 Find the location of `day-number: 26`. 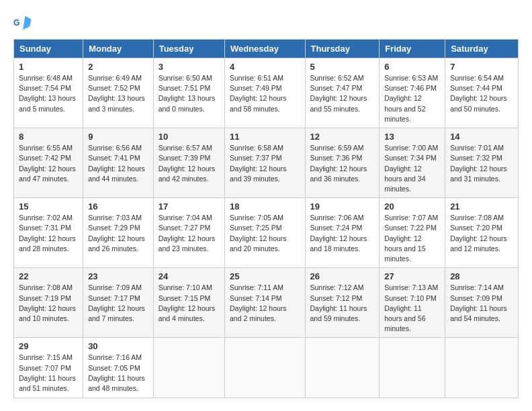

day-number: 26 is located at coordinates (343, 277).